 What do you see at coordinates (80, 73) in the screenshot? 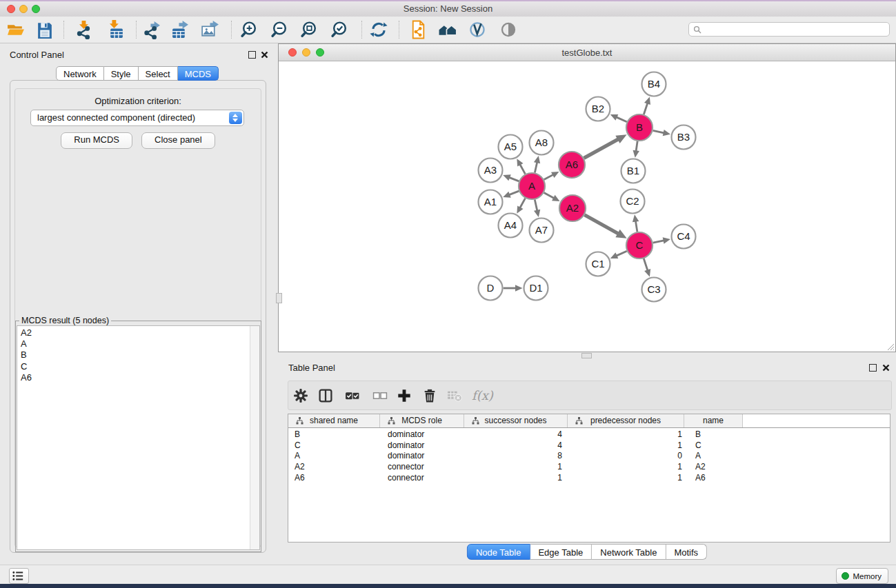
I see `tab-network: Network` at bounding box center [80, 73].